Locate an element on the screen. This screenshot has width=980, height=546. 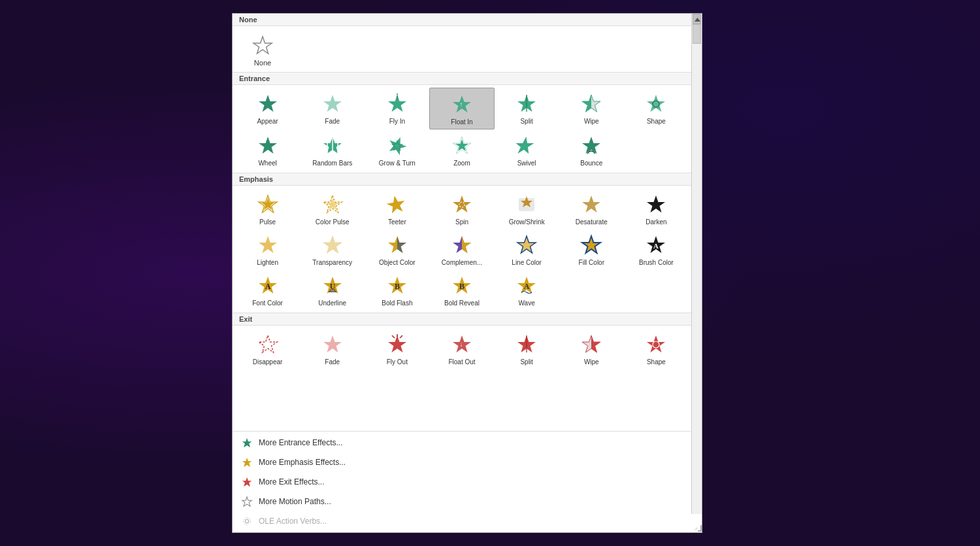
more-motion-paths: More Motion Paths... is located at coordinates (467, 502).